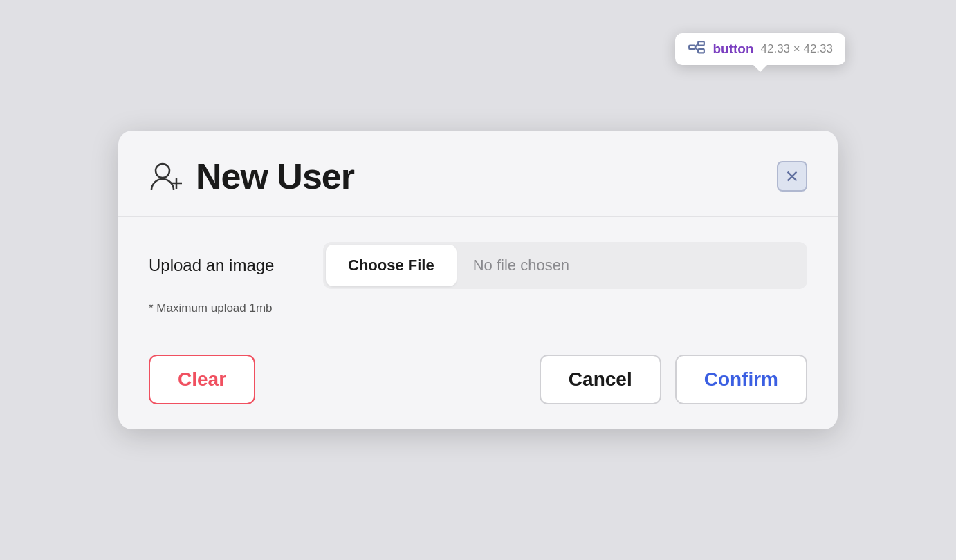 The width and height of the screenshot is (956, 560). I want to click on close-icon, so click(792, 176).